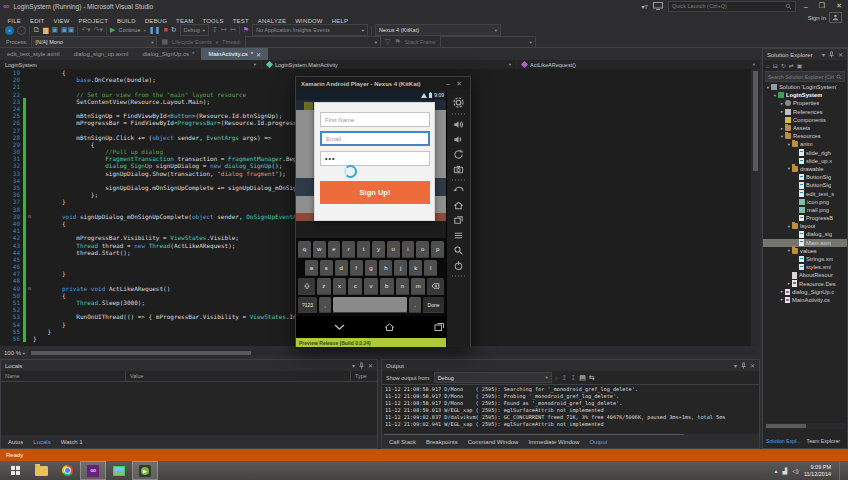 This screenshot has height=480, width=848. I want to click on tree-item: mail.png, so click(805, 210).